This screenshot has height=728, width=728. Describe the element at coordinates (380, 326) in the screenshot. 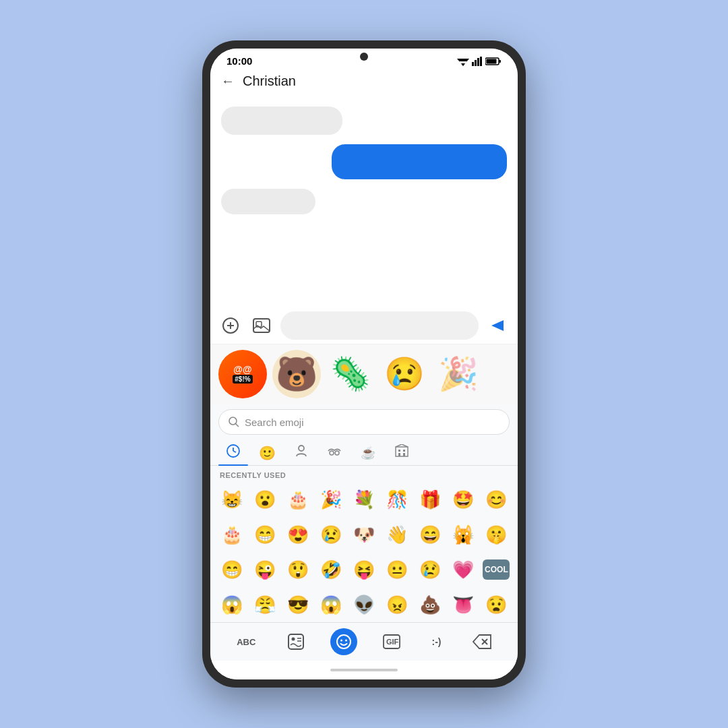

I see `message-input` at that location.